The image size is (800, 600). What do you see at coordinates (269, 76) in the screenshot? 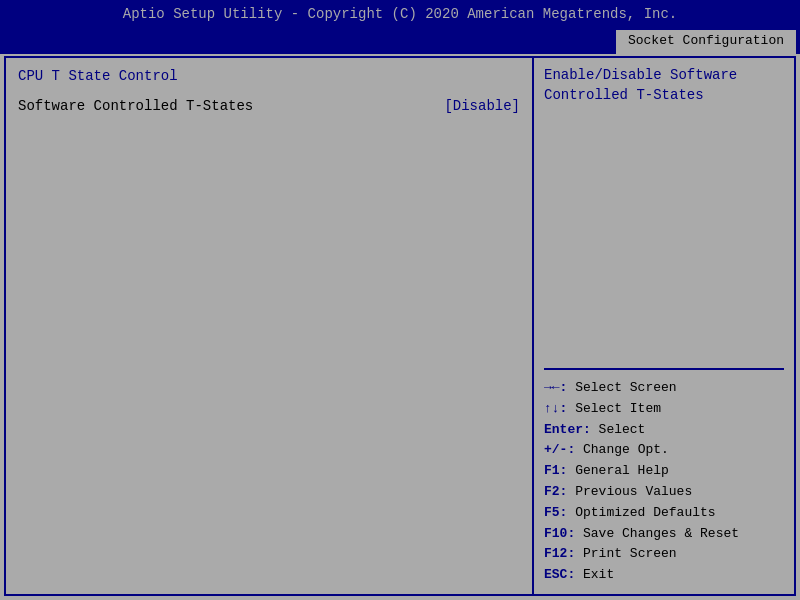
I see `section-title: CPU T State Control` at bounding box center [269, 76].